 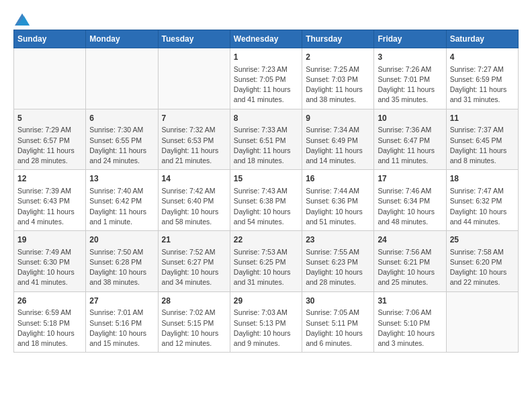 I want to click on day-number: 28, so click(x=194, y=301).